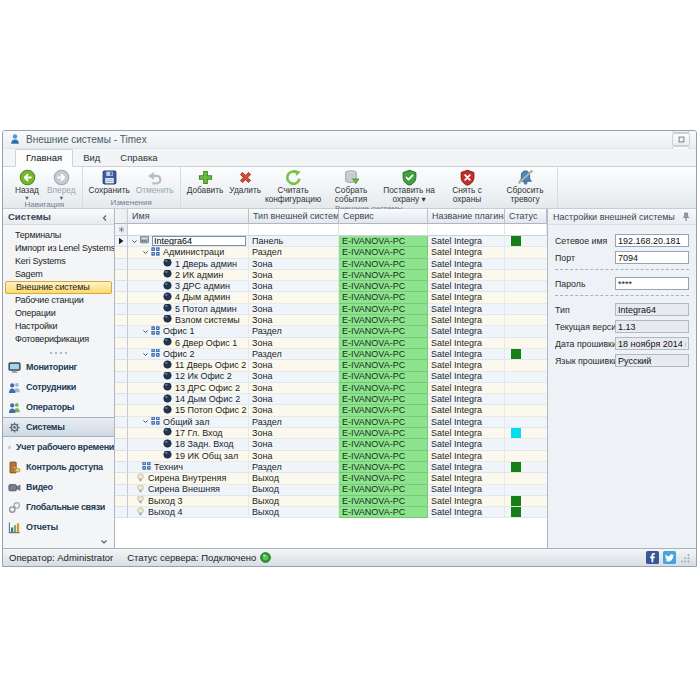 The height and width of the screenshot is (700, 700). Describe the element at coordinates (331, 286) in the screenshot. I see `table-row: 3 ДРС админЗонаE-IVANOVA-PCSatel Integra` at that location.